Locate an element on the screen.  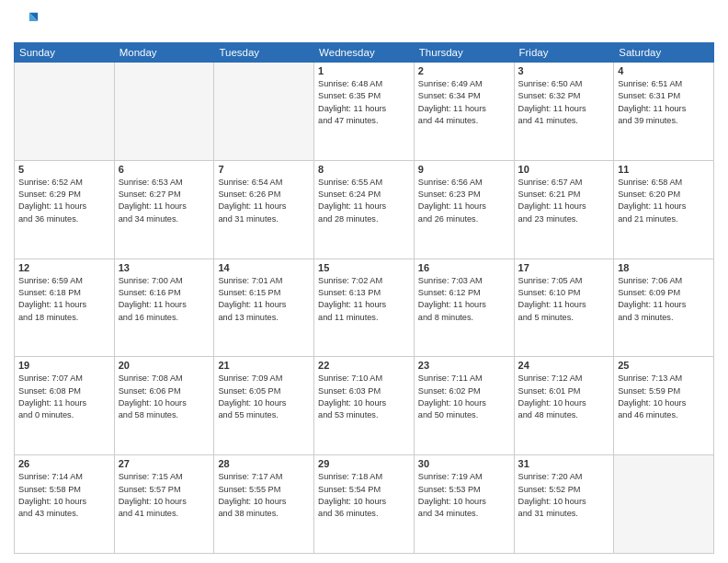
weekday-header-thursday: Thursday is located at coordinates (463, 53).